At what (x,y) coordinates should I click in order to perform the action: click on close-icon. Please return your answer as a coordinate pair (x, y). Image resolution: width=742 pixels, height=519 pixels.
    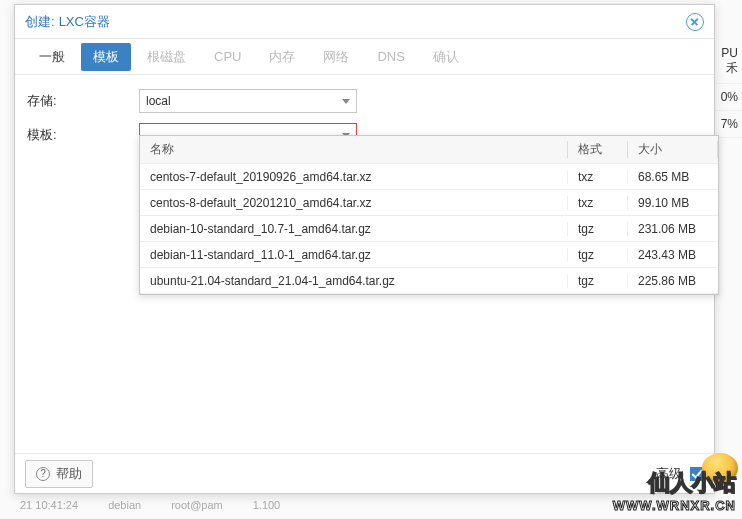
    Looking at the image, I should click on (695, 22).